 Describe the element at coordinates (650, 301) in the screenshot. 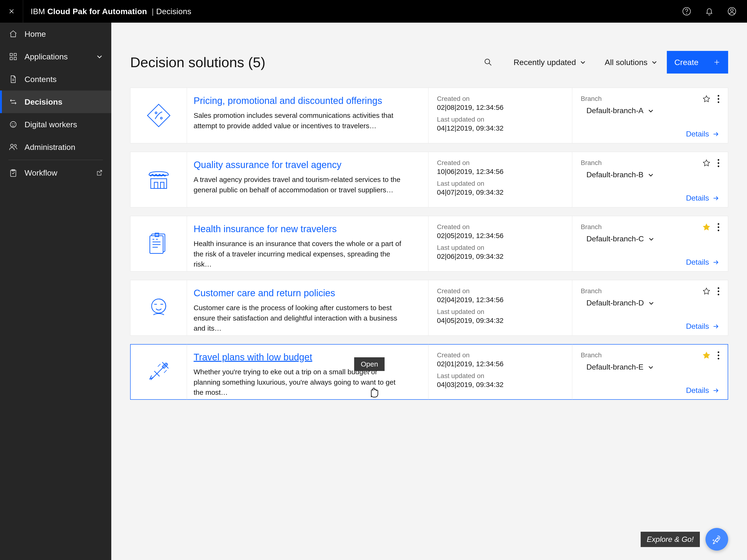

I see `branch-dropdown: Default-branch-D` at that location.